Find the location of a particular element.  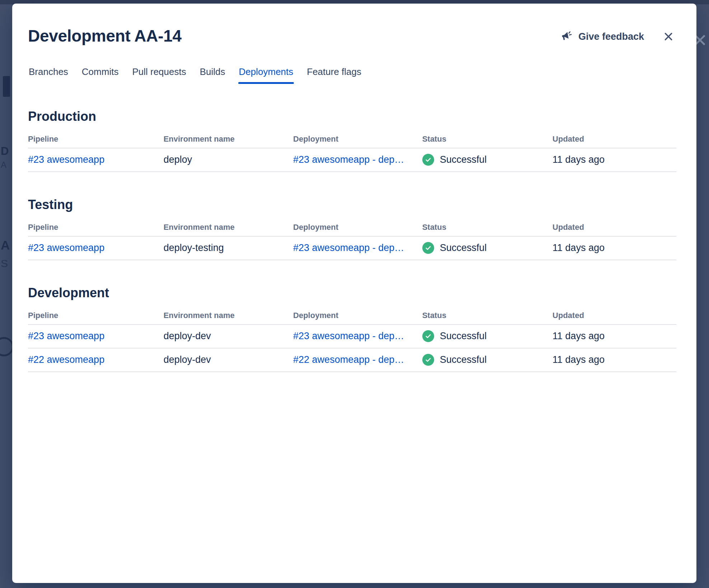

section-title: Testing is located at coordinates (352, 205).